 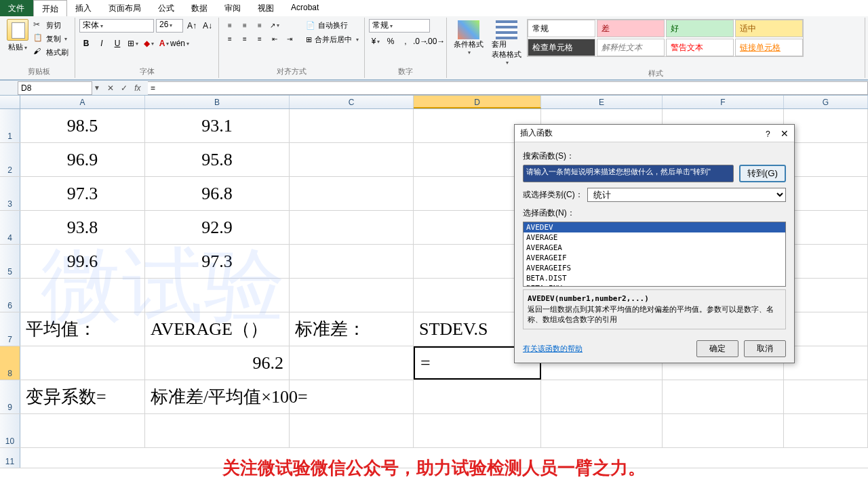 What do you see at coordinates (217, 160) in the screenshot?
I see `cell-b2: 95.8` at bounding box center [217, 160].